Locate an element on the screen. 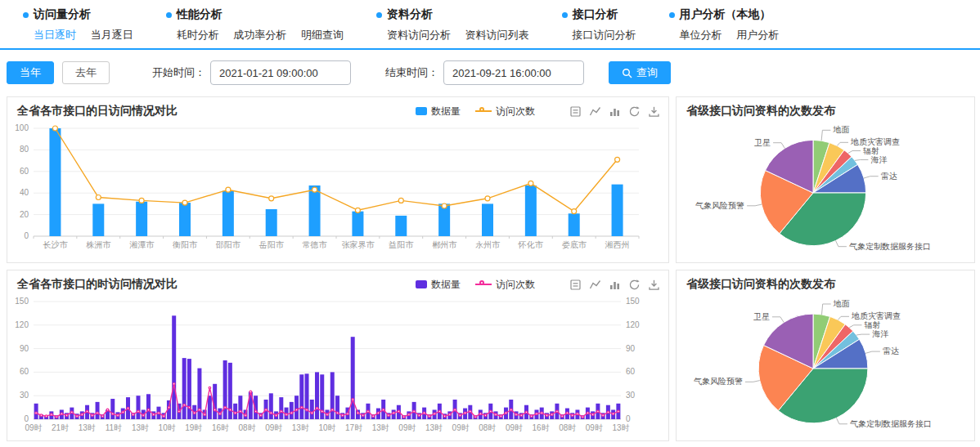 This screenshot has width=980, height=447. nav-item-time-cost: 耗时分析 is located at coordinates (198, 34).